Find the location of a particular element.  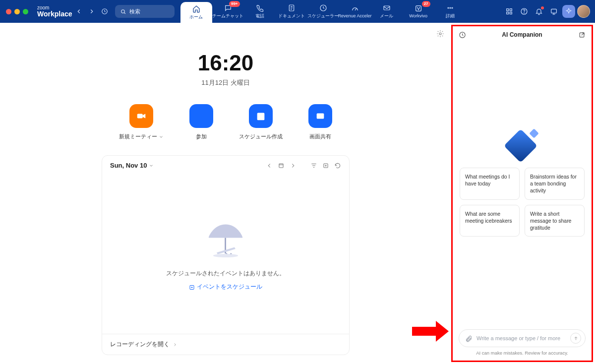

topbar-right is located at coordinates (546, 11).